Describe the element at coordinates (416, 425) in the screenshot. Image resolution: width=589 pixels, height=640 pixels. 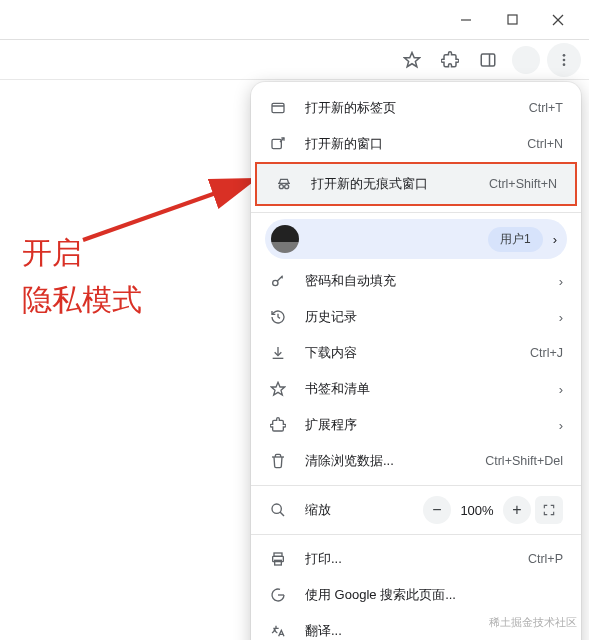
I see `menu-item-extensions: 扩展程序 ›` at that location.